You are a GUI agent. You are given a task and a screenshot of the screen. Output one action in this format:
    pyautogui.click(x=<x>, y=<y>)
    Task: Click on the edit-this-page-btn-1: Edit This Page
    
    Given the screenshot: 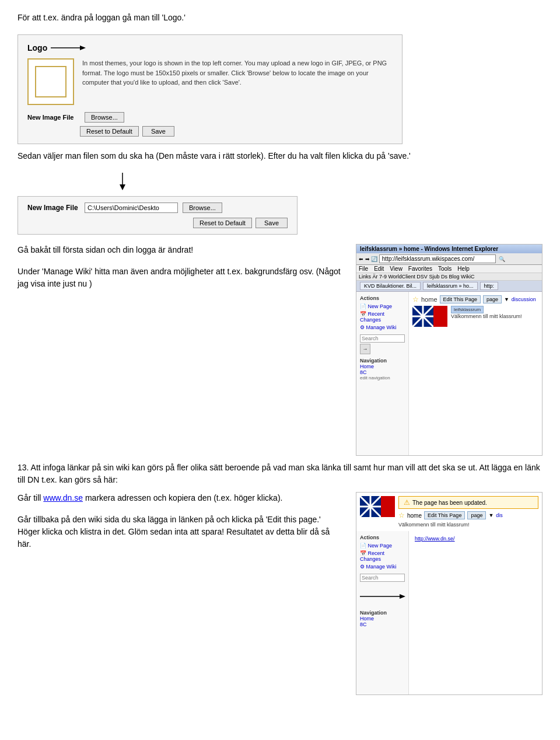 What is the action you would take?
    pyautogui.click(x=460, y=299)
    